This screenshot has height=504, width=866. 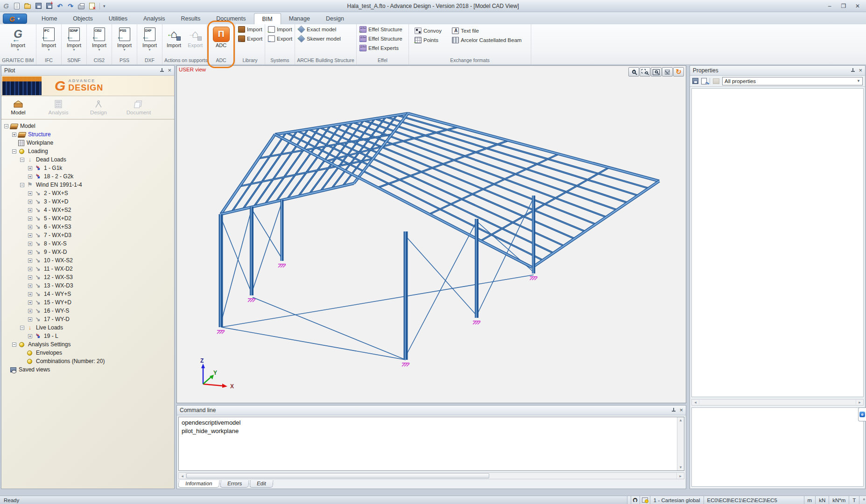 I want to click on tree-item: +15 - WY+D, so click(x=89, y=302).